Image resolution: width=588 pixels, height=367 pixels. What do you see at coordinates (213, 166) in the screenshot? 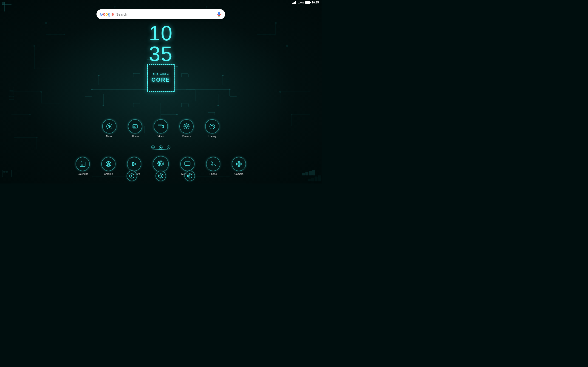
I see `app-phone: Phone` at bounding box center [213, 166].